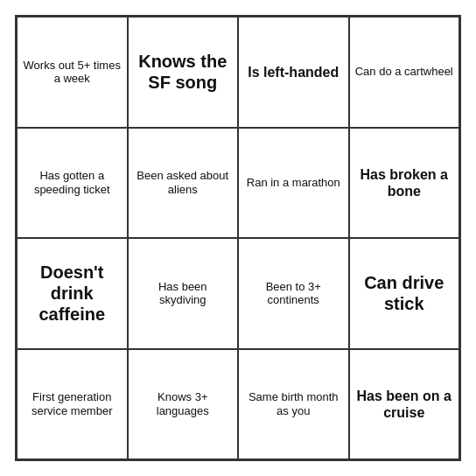 This screenshot has width=476, height=476. Describe the element at coordinates (72, 294) in the screenshot. I see `bingo-cell-r2c0: Doesn't drink caffeine` at that location.